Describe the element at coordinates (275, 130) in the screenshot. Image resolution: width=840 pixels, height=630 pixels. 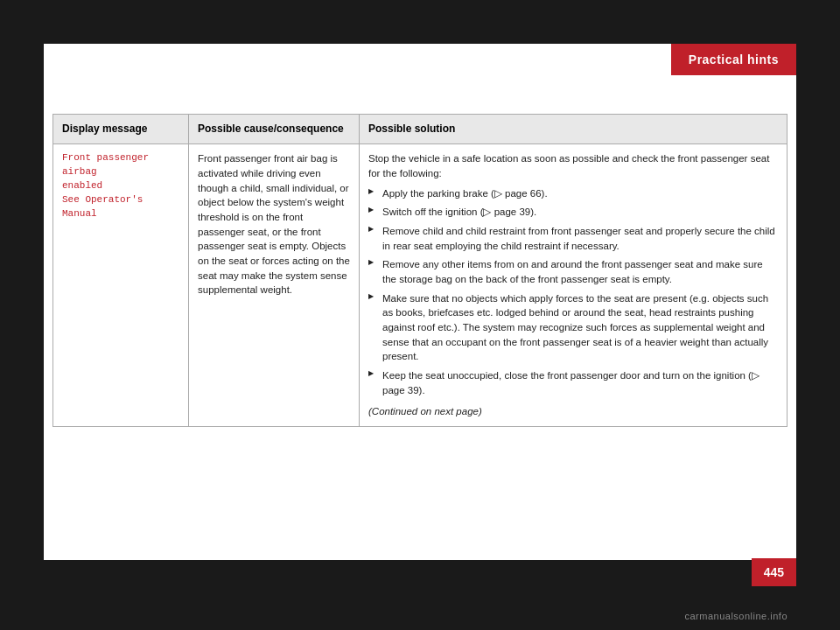
I see `col-header-cause: Possible cause/consequence` at that location.